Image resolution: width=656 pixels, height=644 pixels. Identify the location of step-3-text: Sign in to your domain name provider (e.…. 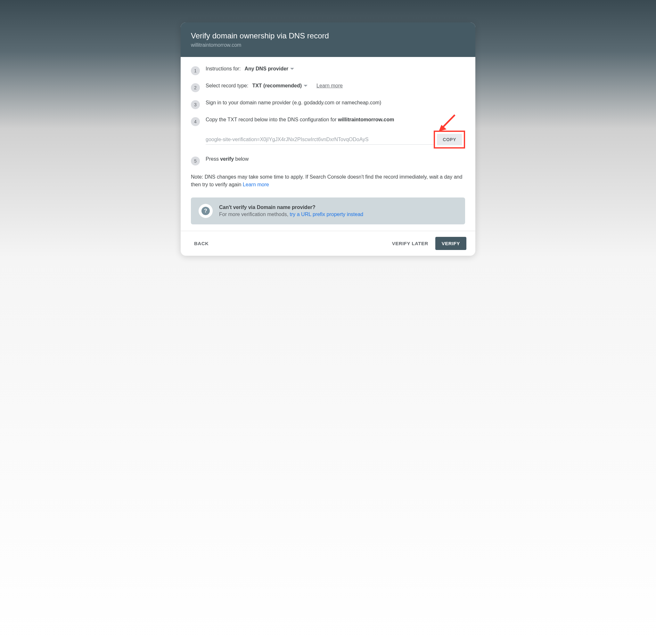
(335, 103).